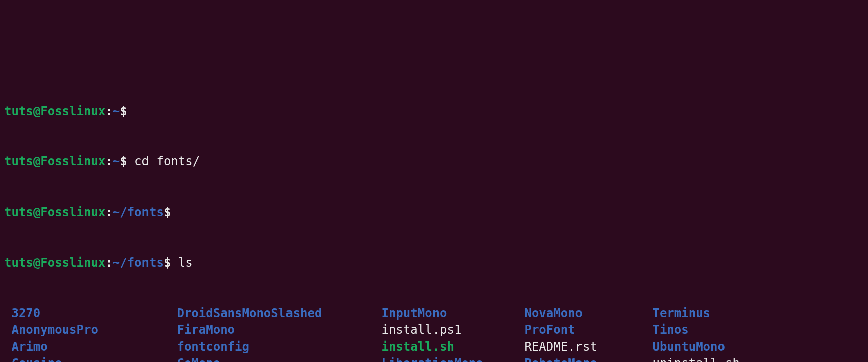 The height and width of the screenshot is (362, 868). Describe the element at coordinates (414, 313) in the screenshot. I see `ls-entry: InputMono` at that location.